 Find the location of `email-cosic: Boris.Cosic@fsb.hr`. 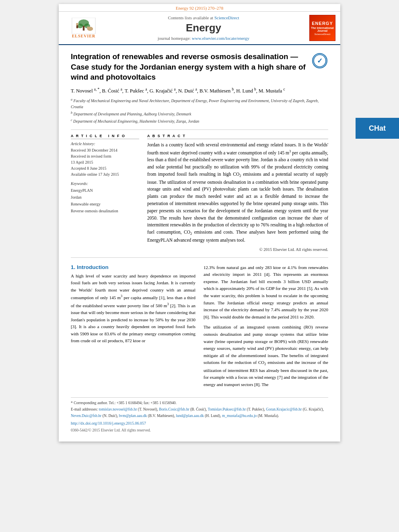

email-cosic: Boris.Cosic@fsb.hr is located at coordinates (174, 409).